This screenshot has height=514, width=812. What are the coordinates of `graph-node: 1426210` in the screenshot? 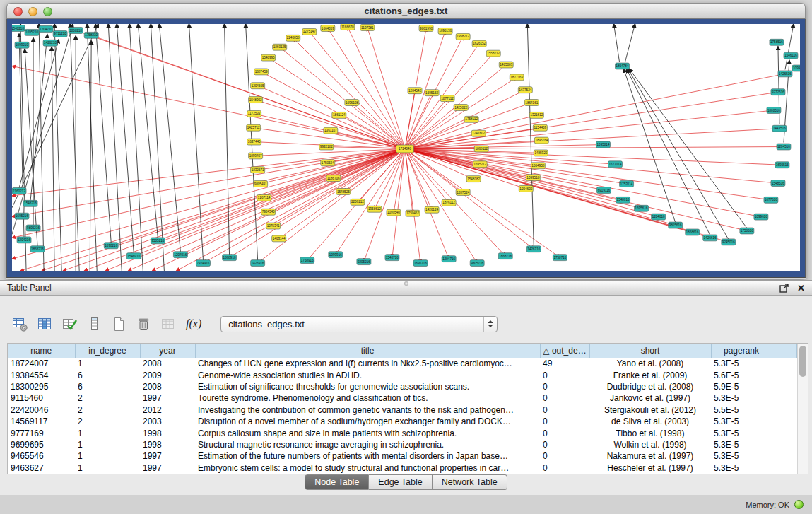 It's located at (50, 42).